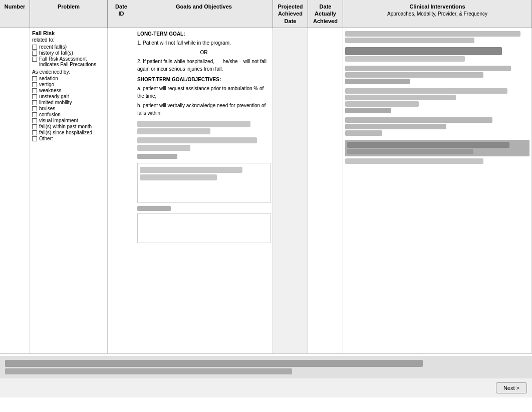  I want to click on header-problem: Problem, so click(69, 14).